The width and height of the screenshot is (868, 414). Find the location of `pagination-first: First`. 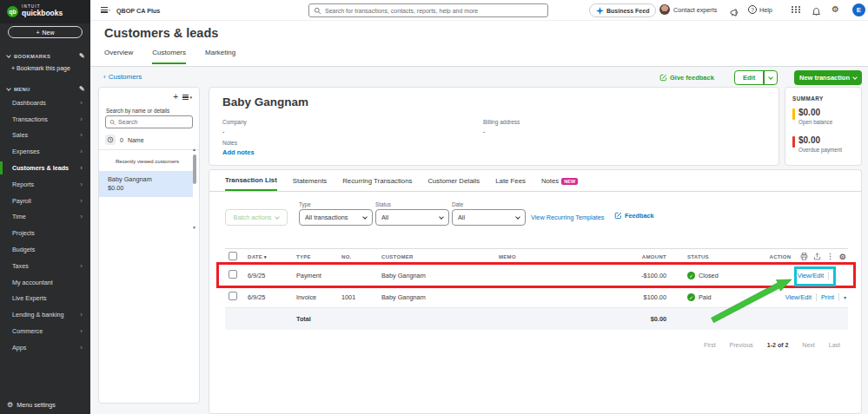

pagination-first: First is located at coordinates (710, 345).